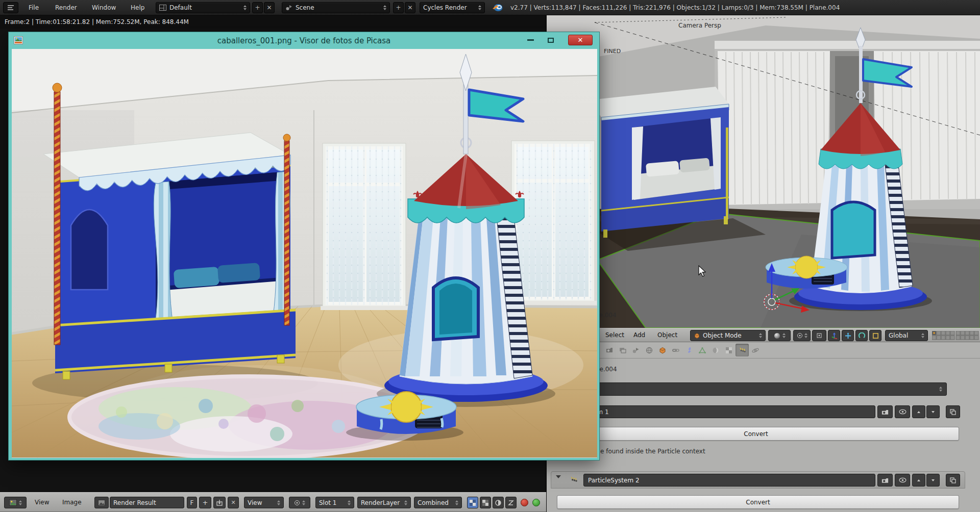  What do you see at coordinates (885, 480) in the screenshot?
I see `render-toggle-icon` at bounding box center [885, 480].